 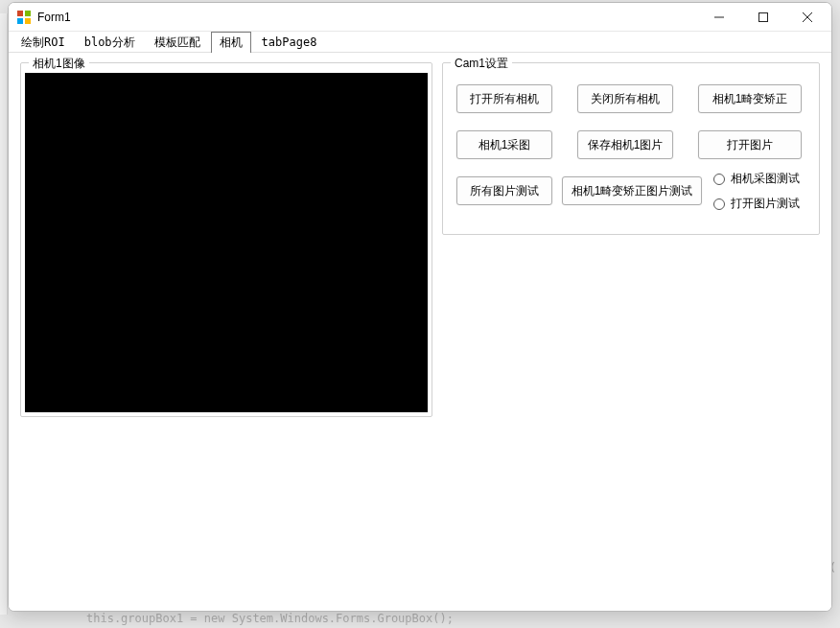 I want to click on window-title: Form1, so click(x=54, y=17).